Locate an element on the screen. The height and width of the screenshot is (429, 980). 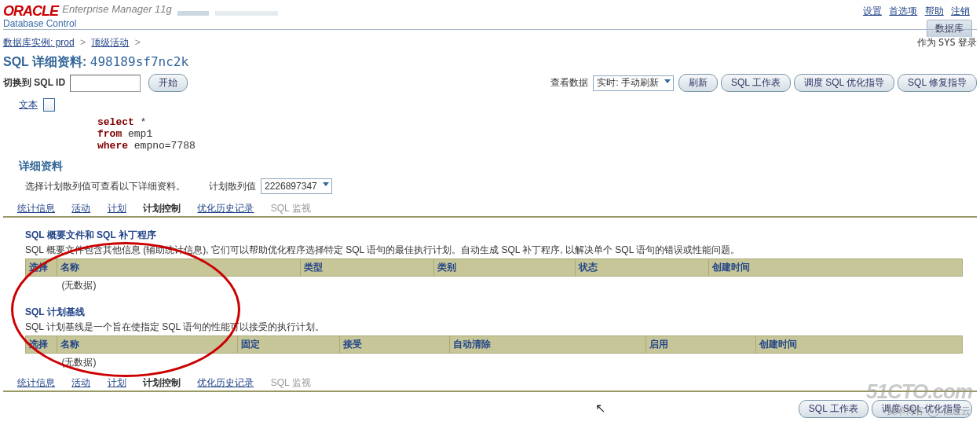
header: ORACLE Enterprise Manager 11g Database C… is located at coordinates (490, 16).